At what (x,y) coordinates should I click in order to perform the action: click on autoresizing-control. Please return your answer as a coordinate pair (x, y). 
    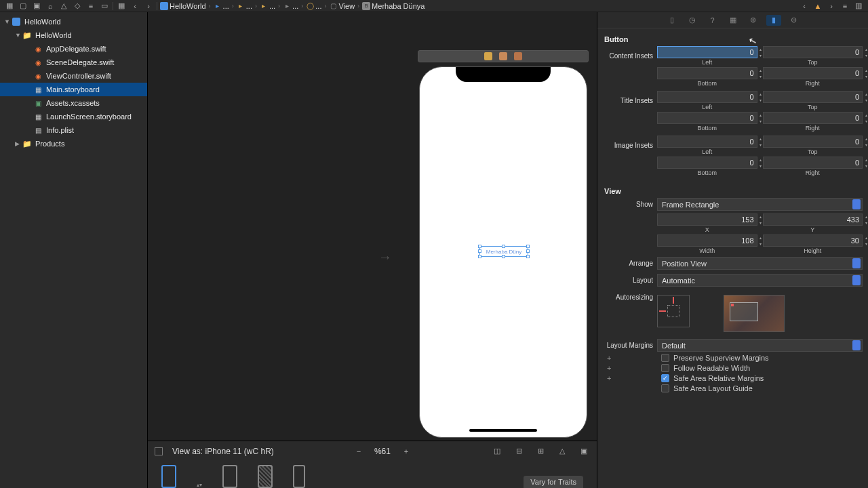
    Looking at the image, I should click on (673, 311).